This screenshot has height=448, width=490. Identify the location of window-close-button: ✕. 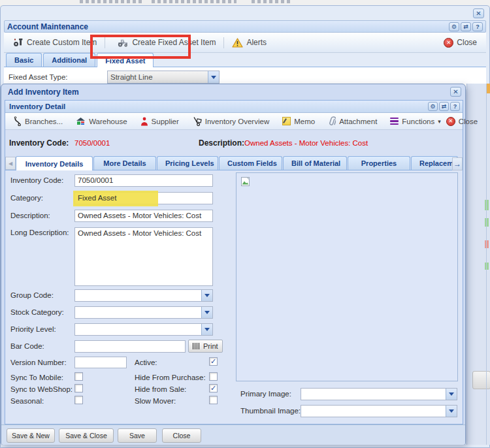
(478, 13).